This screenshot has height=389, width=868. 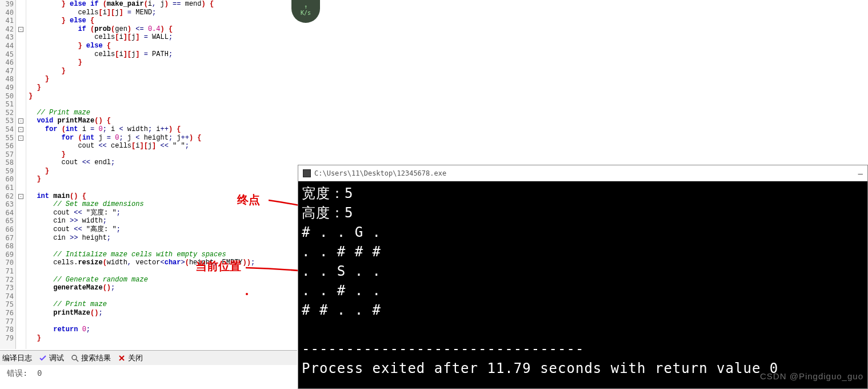 I want to click on tab-close: 关闭, so click(x=130, y=358).